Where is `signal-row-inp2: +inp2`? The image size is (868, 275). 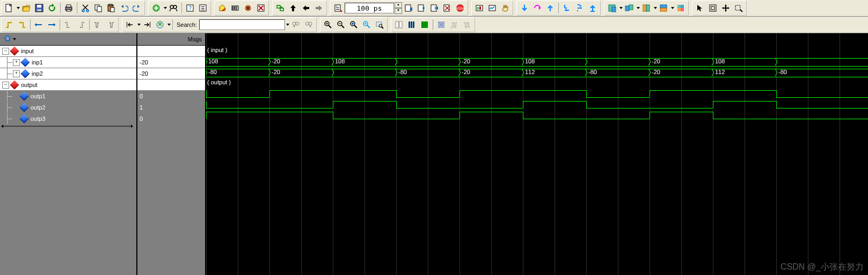
signal-row-inp2: +inp2 is located at coordinates (68, 74).